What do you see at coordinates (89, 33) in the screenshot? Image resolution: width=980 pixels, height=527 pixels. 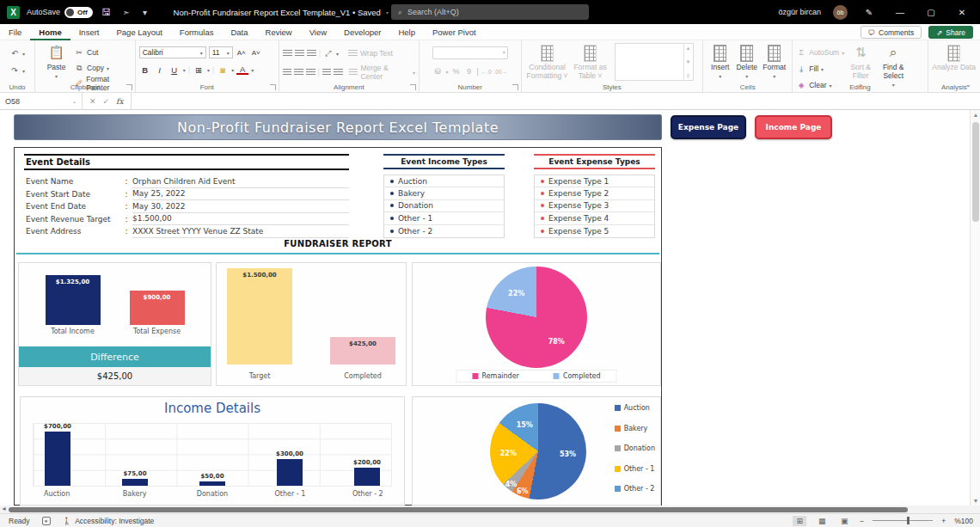 I see `tab-insert: Insert` at bounding box center [89, 33].